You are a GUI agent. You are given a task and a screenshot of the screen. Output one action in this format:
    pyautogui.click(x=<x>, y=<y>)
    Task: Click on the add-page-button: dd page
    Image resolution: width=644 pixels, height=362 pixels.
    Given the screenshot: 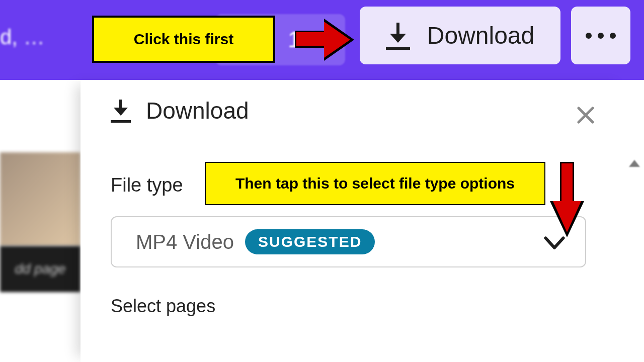 What is the action you would take?
    pyautogui.click(x=40, y=269)
    